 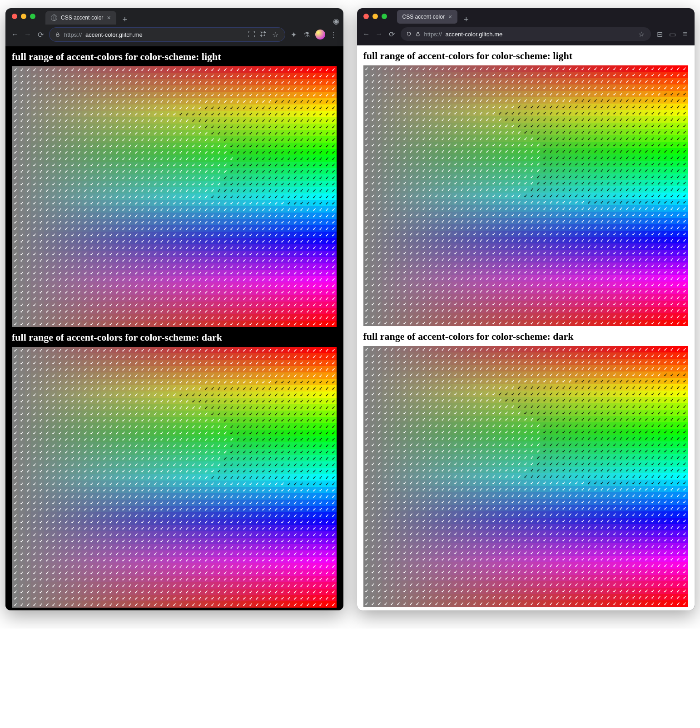 I want to click on qr-icon: ⿻, so click(x=263, y=35).